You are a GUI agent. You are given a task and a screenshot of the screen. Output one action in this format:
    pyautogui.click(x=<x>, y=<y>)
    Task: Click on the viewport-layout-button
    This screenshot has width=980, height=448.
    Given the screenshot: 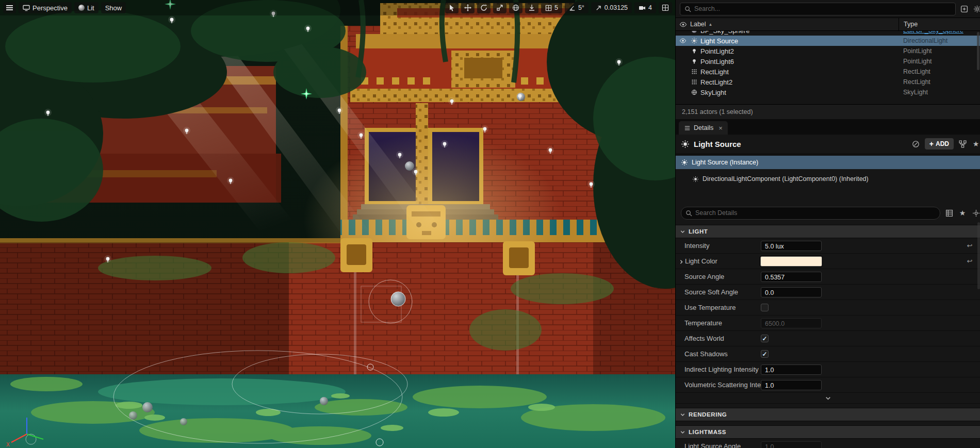 What is the action you would take?
    pyautogui.click(x=665, y=8)
    